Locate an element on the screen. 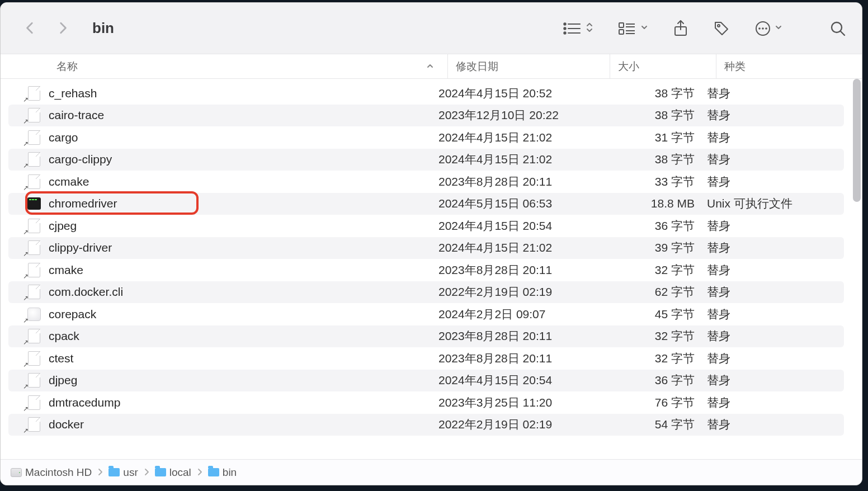 The height and width of the screenshot is (491, 868). file-name: cargo-clippy is located at coordinates (81, 159).